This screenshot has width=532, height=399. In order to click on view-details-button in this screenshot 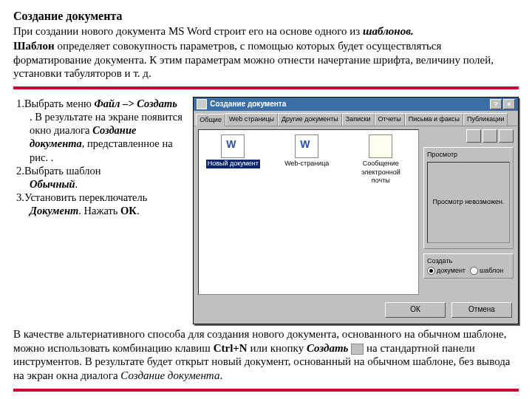, I will do `click(506, 136)`.